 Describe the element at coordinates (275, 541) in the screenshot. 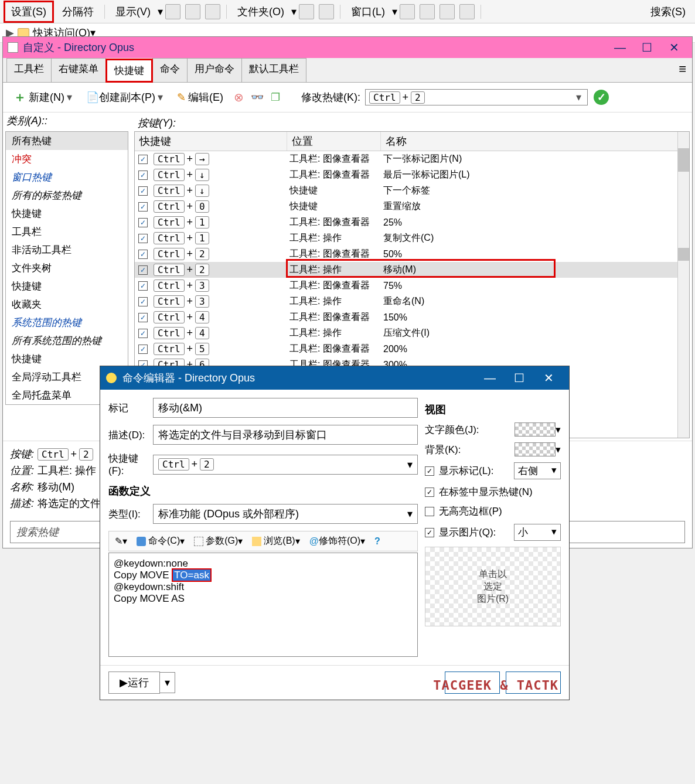

I see `browse-menu: 浏览(B) ▾` at that location.